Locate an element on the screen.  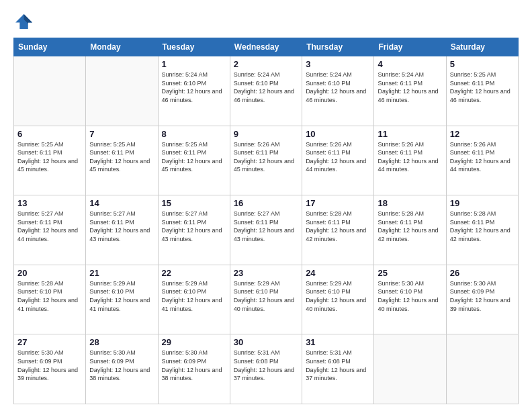
day-number: 6 is located at coordinates (50, 134).